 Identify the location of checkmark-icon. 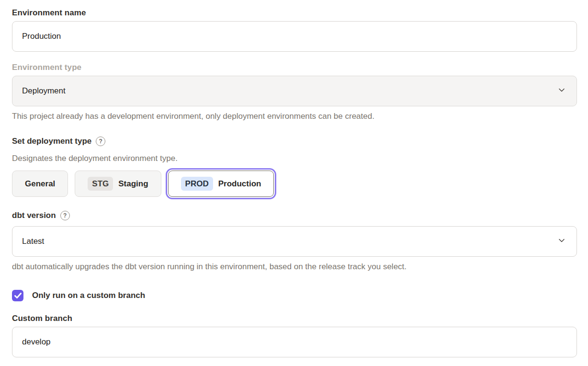
(18, 296).